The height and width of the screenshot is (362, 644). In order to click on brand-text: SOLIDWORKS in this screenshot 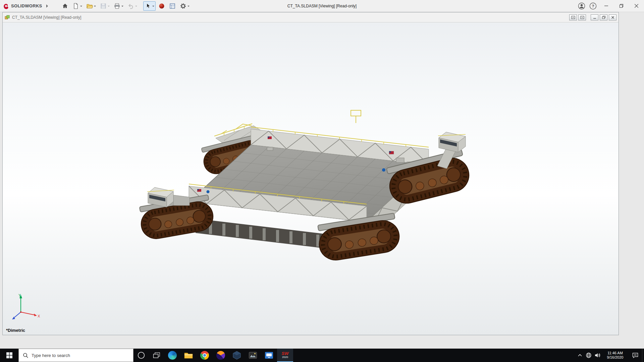, I will do `click(27, 6)`.